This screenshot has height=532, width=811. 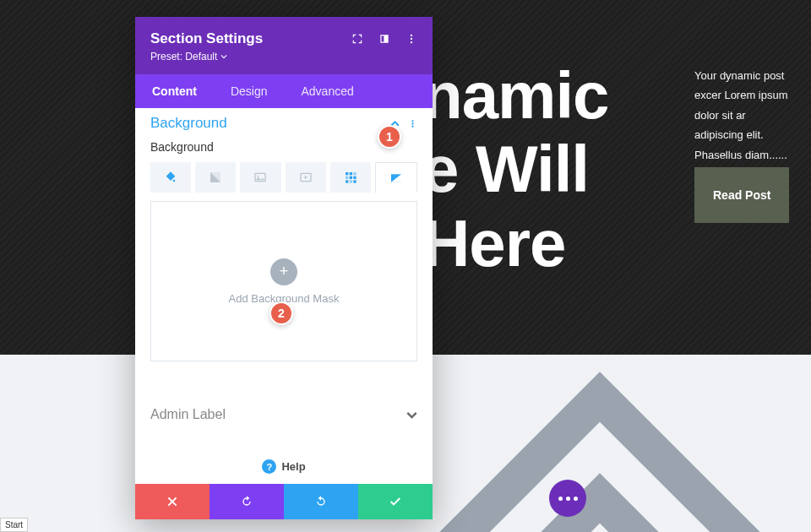 I want to click on background-type-tabs, so click(x=284, y=182).